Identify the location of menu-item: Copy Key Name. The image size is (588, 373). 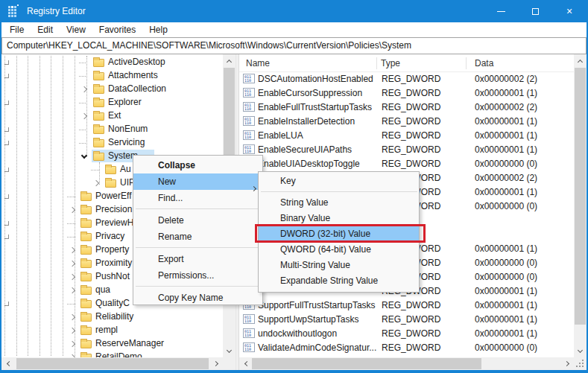
(198, 298).